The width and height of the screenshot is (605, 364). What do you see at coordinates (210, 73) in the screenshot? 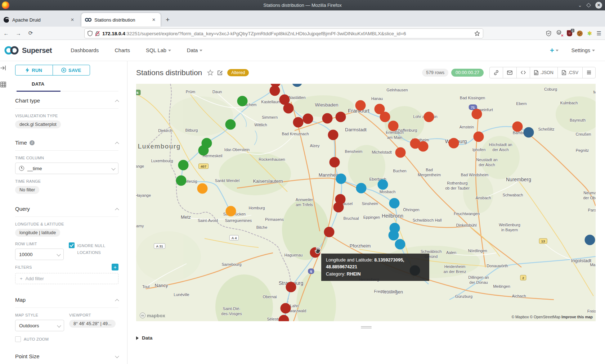
I see `favorite-star-icon` at bounding box center [210, 73].